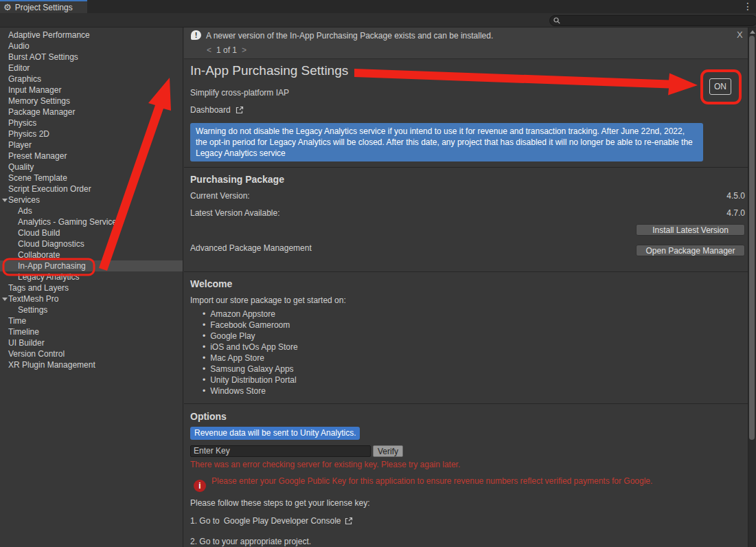 The height and width of the screenshot is (547, 756). I want to click on sidebar-item-services: Services, so click(91, 200).